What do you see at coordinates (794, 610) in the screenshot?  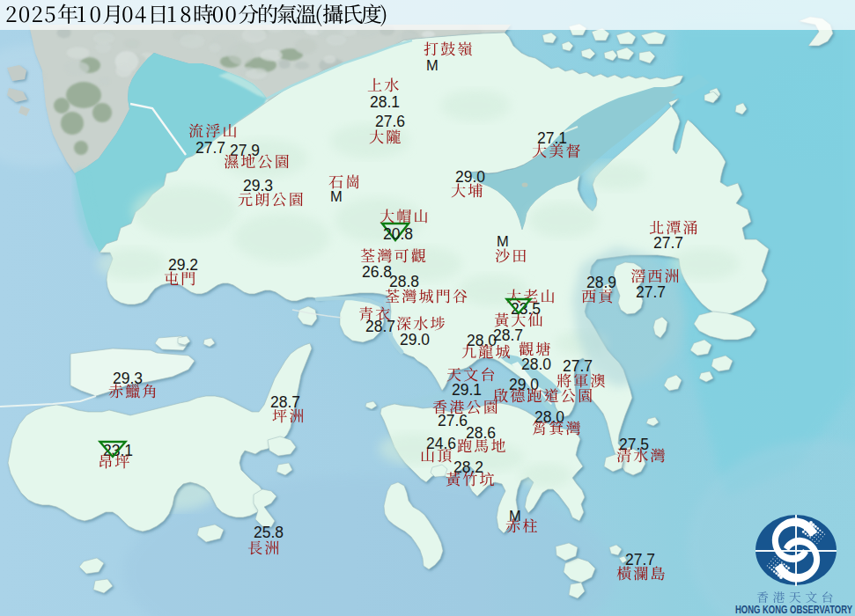 I see `svg-text: HONG KONG OBSERVATORY` at bounding box center [794, 610].